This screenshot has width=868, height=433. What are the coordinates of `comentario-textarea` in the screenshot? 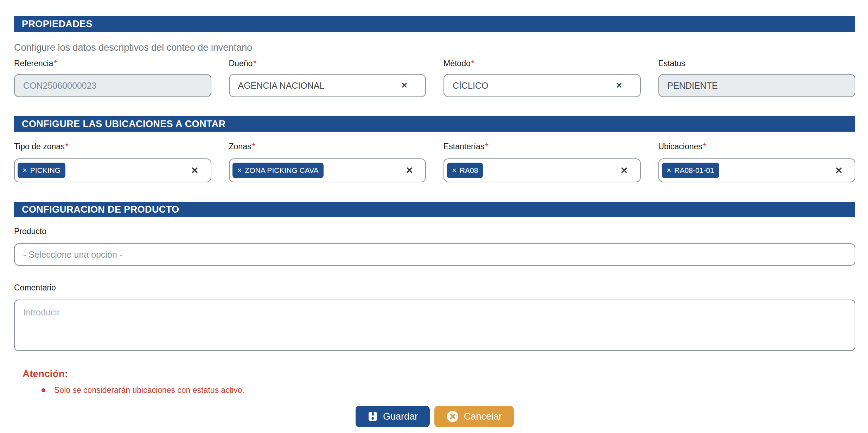 It's located at (435, 325).